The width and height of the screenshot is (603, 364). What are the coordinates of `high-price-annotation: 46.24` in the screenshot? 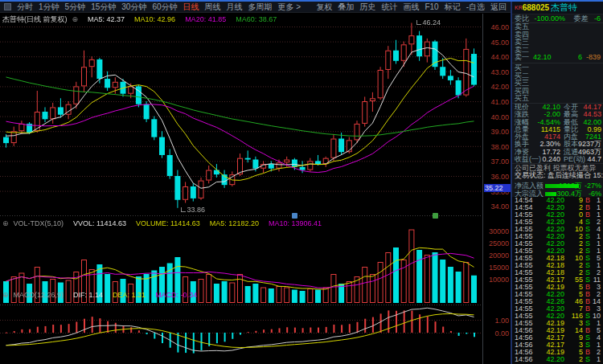 It's located at (429, 22).